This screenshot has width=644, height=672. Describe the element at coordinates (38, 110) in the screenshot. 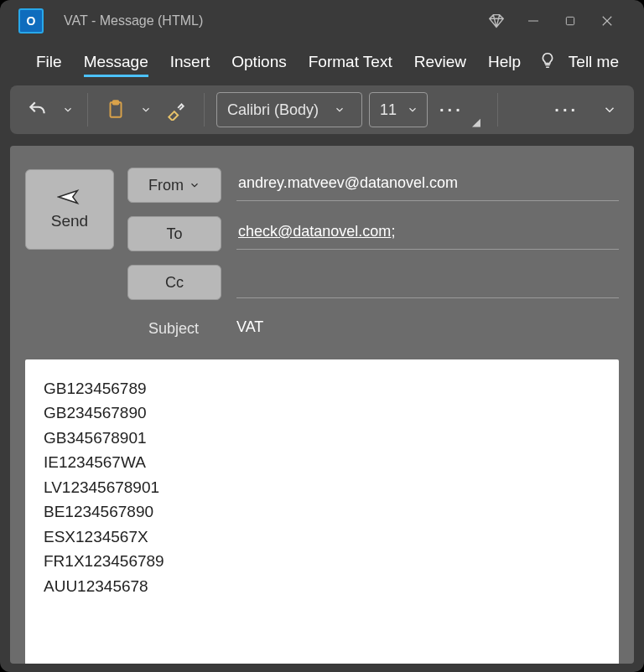

I see `undo-button` at that location.